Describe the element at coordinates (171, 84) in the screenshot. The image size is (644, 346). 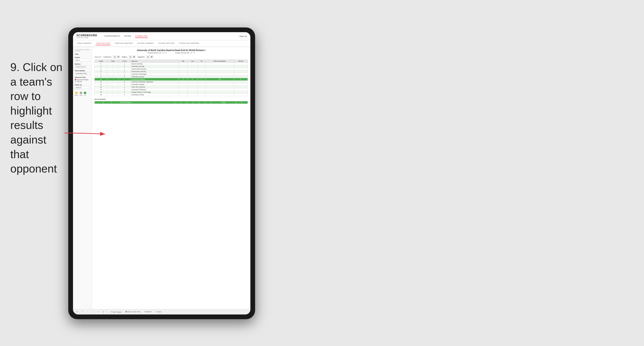
I see `table-row: 12-3University of Virginia` at that location.